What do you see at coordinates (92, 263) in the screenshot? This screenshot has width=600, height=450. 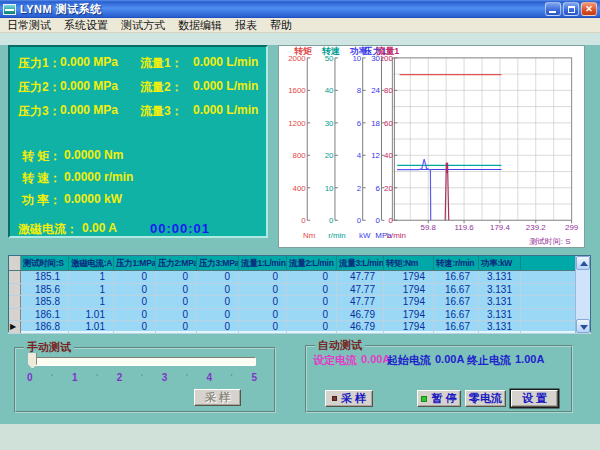 I see `table-header-cell: 激磁电流:A` at bounding box center [92, 263].